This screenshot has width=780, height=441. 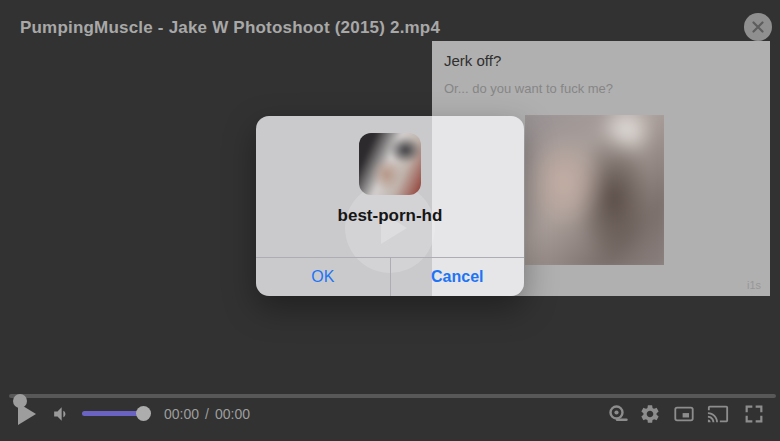 What do you see at coordinates (390, 415) in the screenshot?
I see `player-controls: 00:00 / 00:00` at bounding box center [390, 415].